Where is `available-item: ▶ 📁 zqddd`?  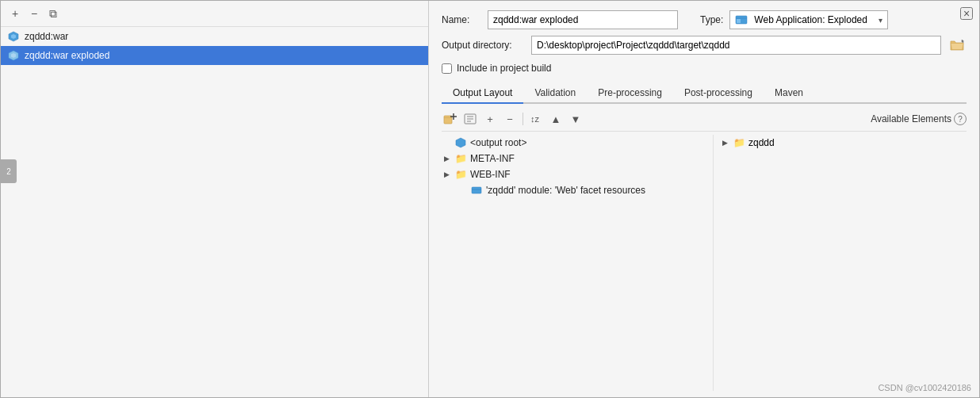
available-item: ▶ 📁 zqddd is located at coordinates (844, 143).